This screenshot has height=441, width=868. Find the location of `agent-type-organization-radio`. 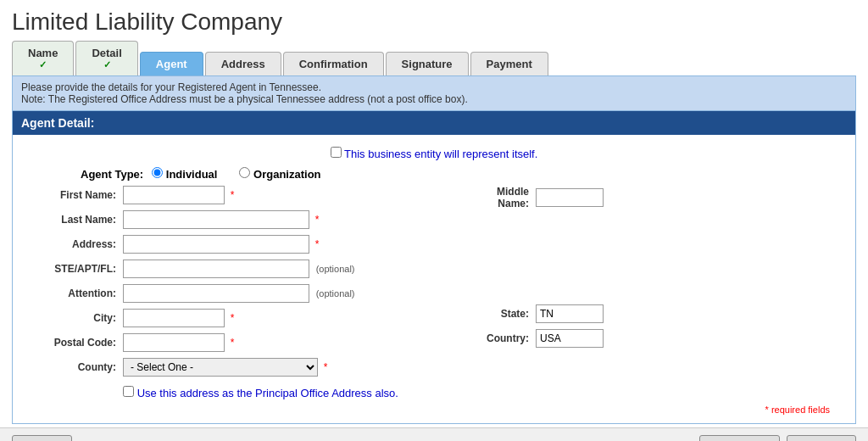

agent-type-organization-radio is located at coordinates (244, 173).